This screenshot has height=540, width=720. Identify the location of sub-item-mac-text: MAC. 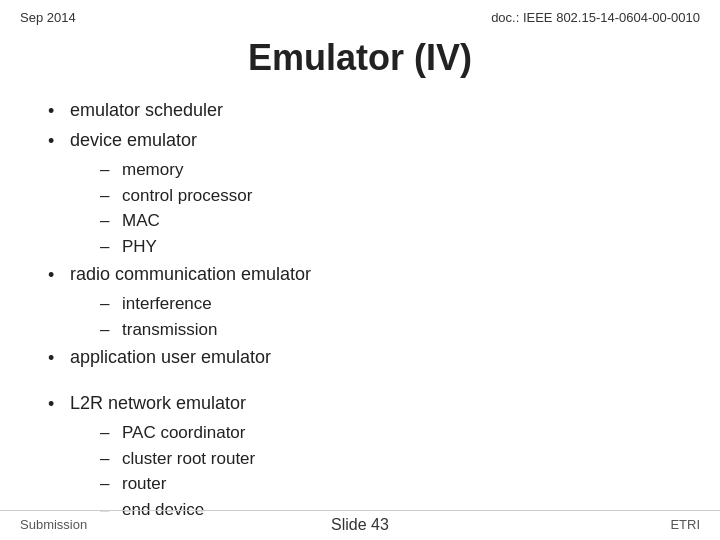
(141, 221).